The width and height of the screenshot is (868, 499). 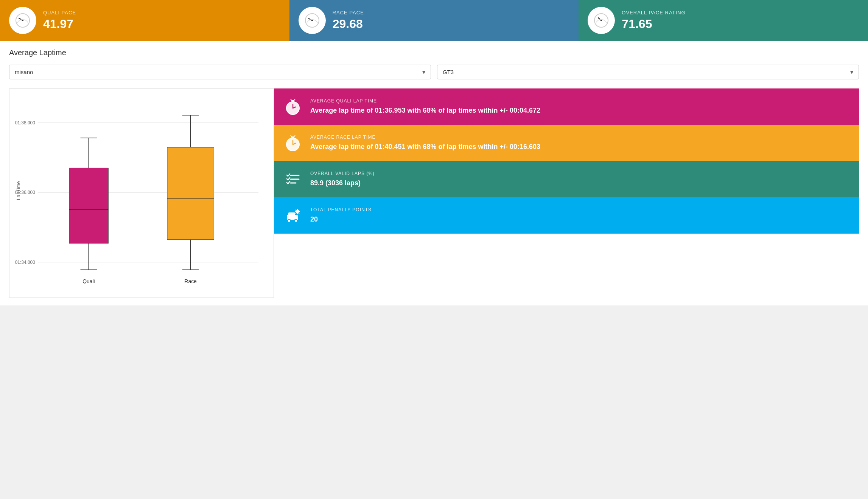 I want to click on penalty-value: 20, so click(x=341, y=219).